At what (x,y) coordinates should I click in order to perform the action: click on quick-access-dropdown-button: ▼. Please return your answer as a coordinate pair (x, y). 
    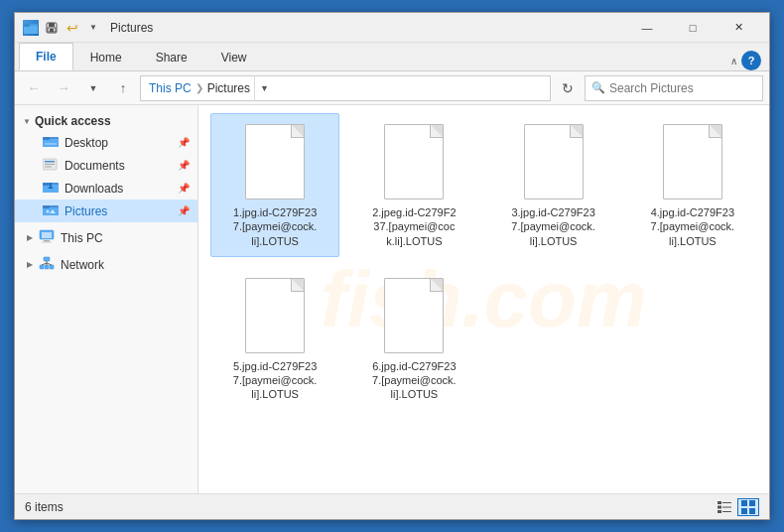
    Looking at the image, I should click on (93, 28).